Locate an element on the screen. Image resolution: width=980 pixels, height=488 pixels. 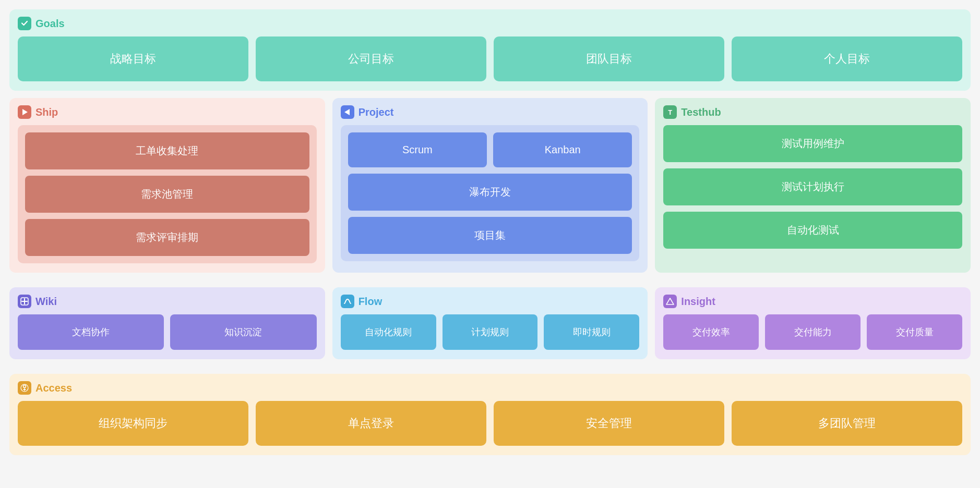
wiki-header: Wiki is located at coordinates (167, 301).